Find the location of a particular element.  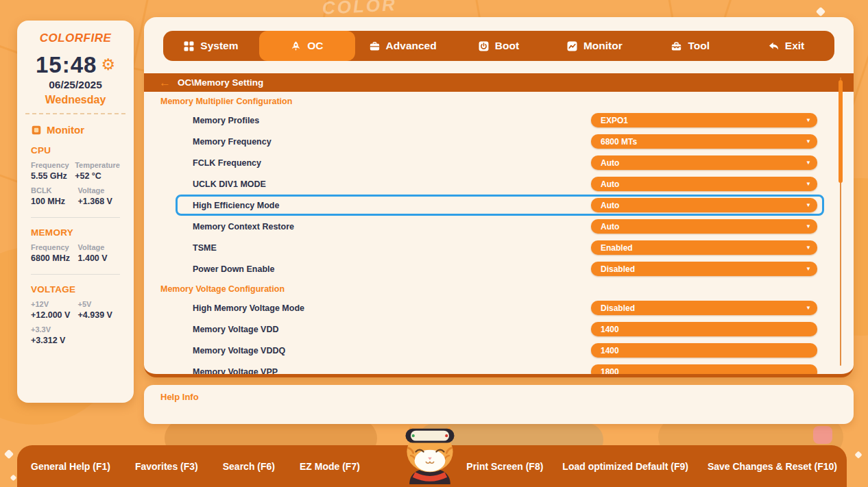

setting-value: EXPO1 is located at coordinates (614, 121).